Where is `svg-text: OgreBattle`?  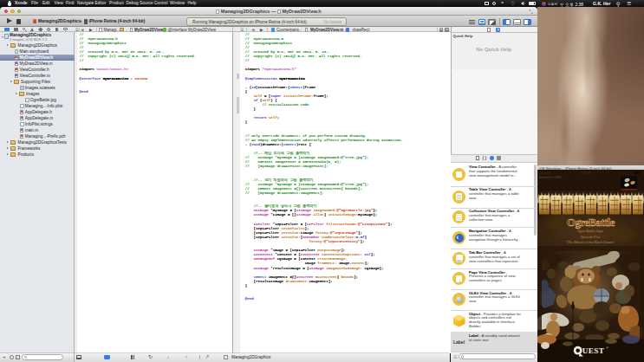
svg-text: OgreBattle is located at coordinates (591, 223).